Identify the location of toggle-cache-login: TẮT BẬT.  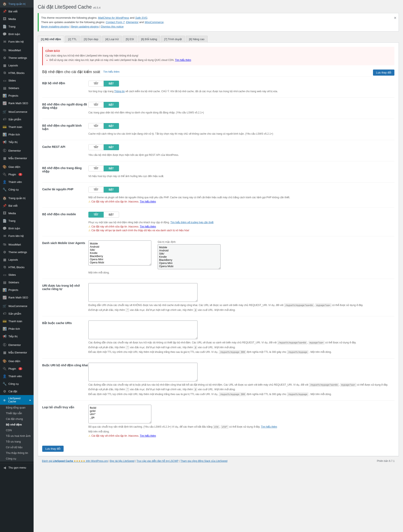
(104, 168).